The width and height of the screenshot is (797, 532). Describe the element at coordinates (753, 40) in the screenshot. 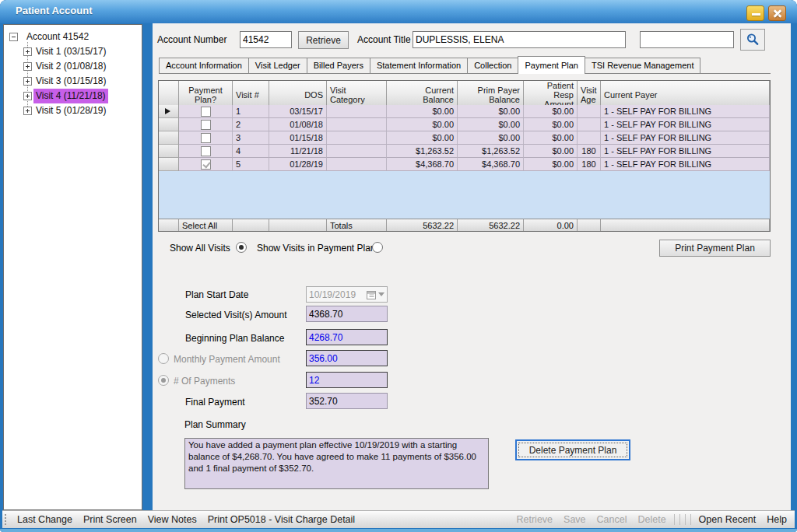

I see `search-button` at that location.